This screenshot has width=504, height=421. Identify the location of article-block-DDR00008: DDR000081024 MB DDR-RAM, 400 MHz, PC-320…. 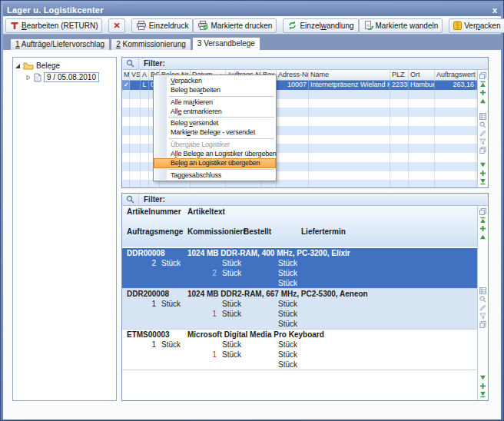
(300, 268).